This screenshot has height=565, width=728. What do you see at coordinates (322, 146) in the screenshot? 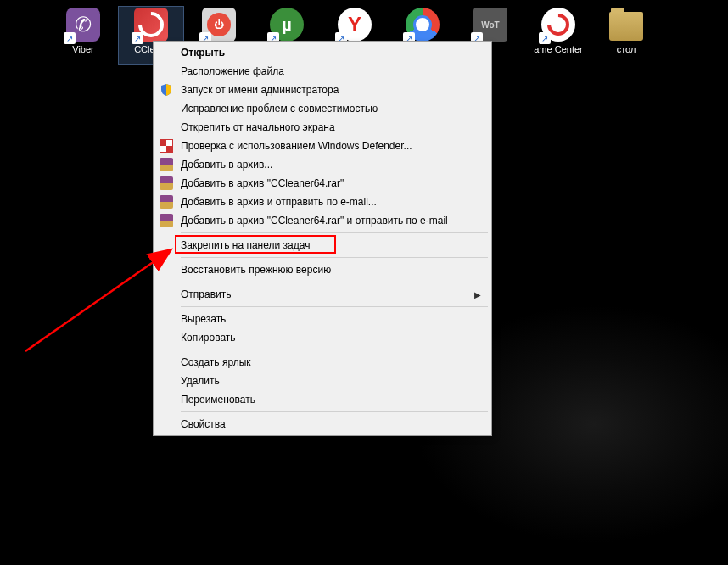
I see `menu-item-5: Проверка с использованием Windows Defend…` at bounding box center [322, 146].